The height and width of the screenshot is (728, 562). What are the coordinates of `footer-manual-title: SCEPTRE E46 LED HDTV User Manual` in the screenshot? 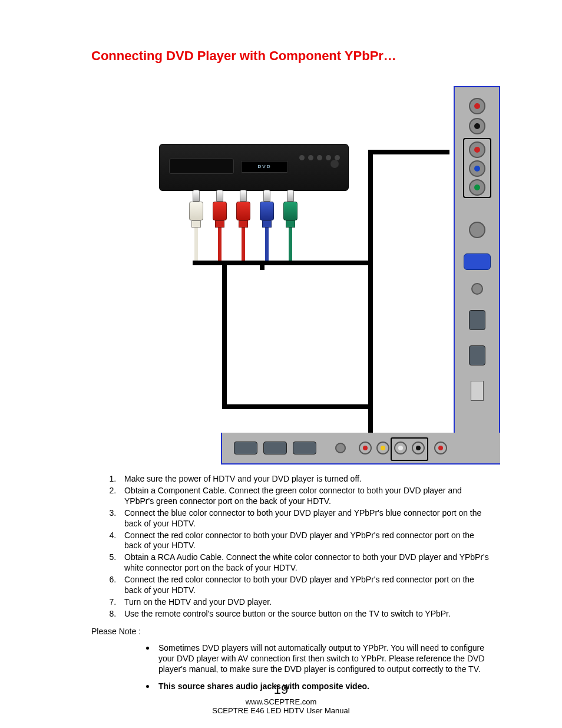 It's located at (281, 711).